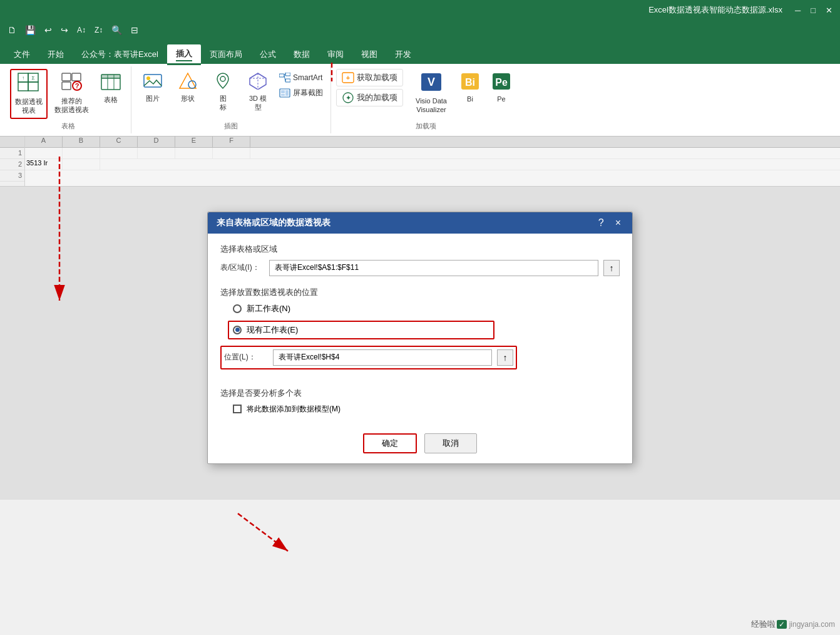  Describe the element at coordinates (426, 410) in the screenshot. I see `data-model-row: 将此数据添加到数据模型(M)` at that location.